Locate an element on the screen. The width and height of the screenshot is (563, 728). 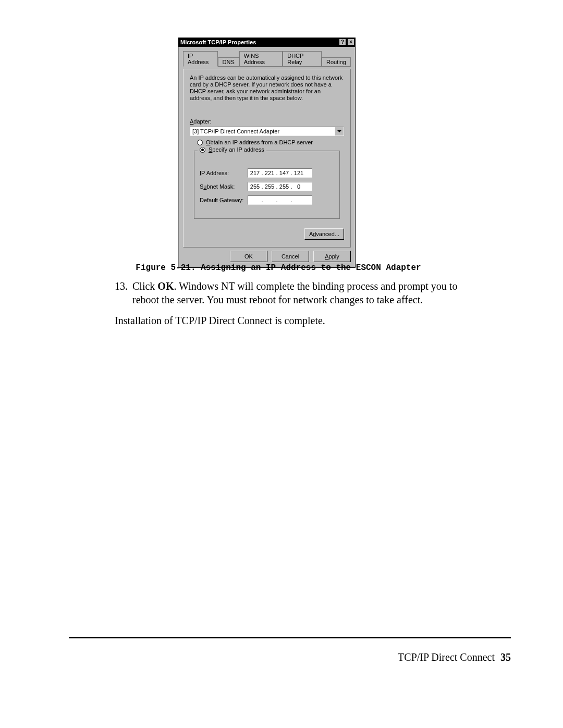
ip-address-panel: An IP address can be automatically assig… is located at coordinates (267, 158).